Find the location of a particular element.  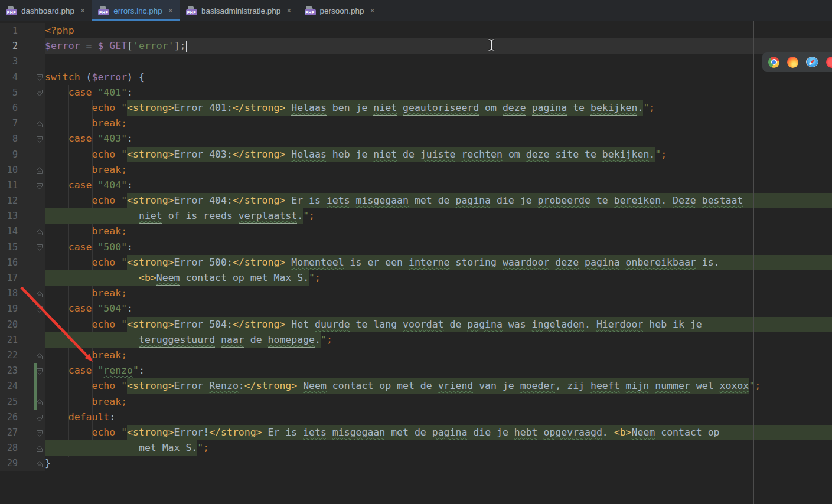

code-token: iets is located at coordinates (338, 201).